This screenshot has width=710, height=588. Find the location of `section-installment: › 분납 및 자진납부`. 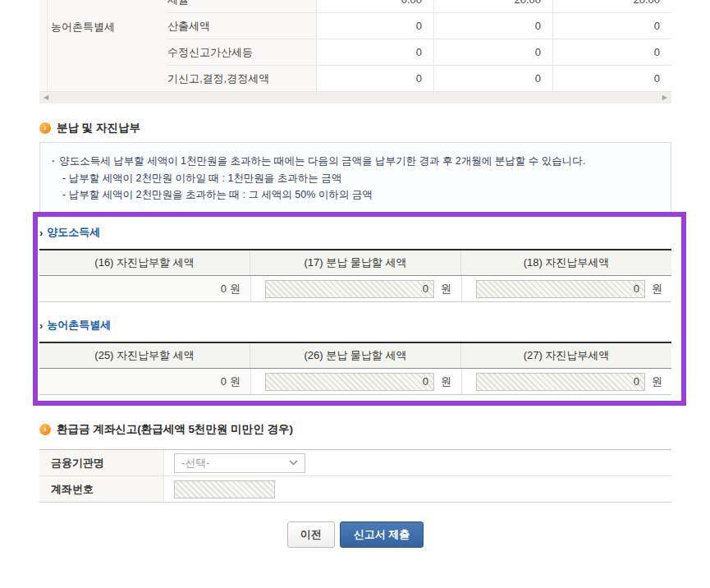

section-installment: › 분납 및 자진납부 is located at coordinates (355, 128).